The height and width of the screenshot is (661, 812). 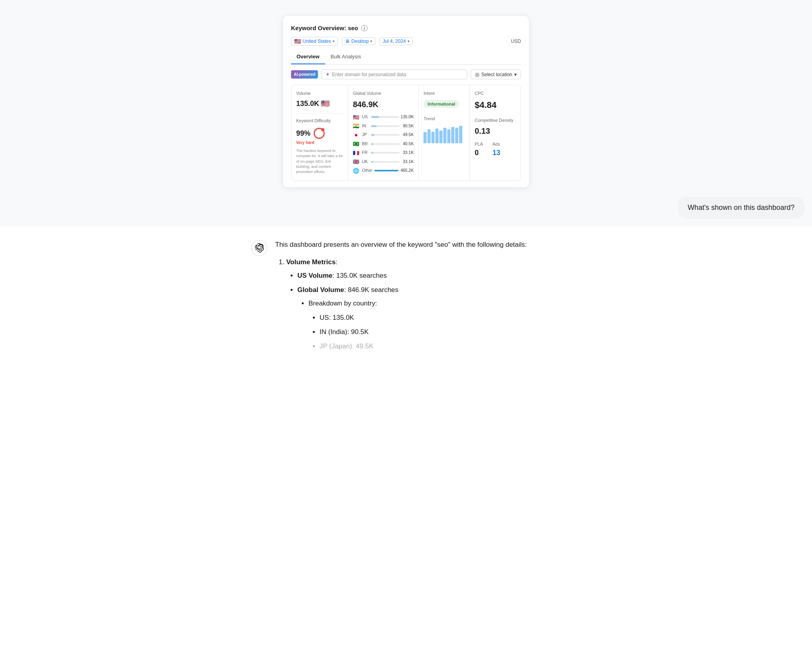 What do you see at coordinates (429, 276) in the screenshot?
I see `us-volume-bullet: US Volume: 135.0K searches` at bounding box center [429, 276].